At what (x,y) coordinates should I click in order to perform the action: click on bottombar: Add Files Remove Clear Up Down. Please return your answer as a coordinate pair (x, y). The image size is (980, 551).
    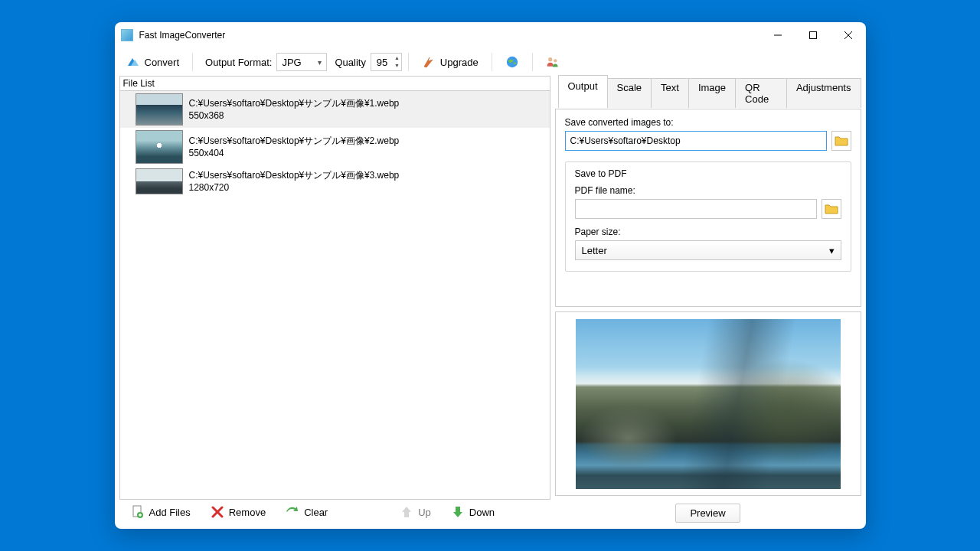
    Looking at the image, I should click on (335, 512).